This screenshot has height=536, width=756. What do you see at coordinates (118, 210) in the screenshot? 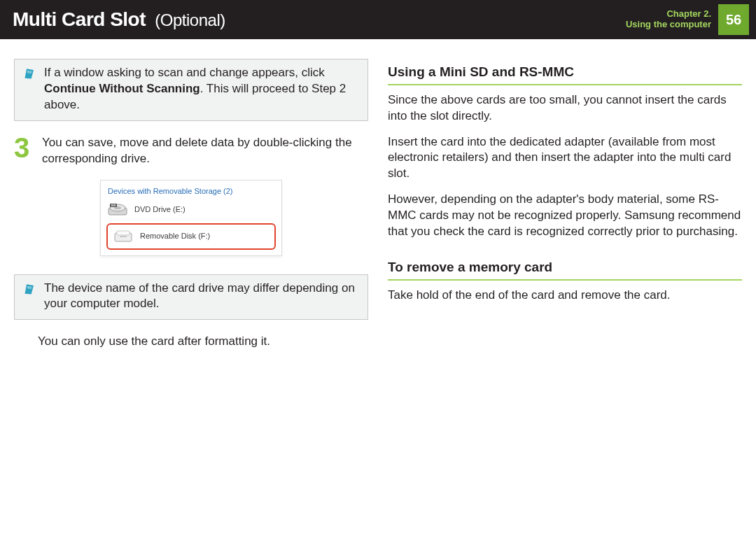
I see `dvd-drive-icon: DVD` at bounding box center [118, 210].